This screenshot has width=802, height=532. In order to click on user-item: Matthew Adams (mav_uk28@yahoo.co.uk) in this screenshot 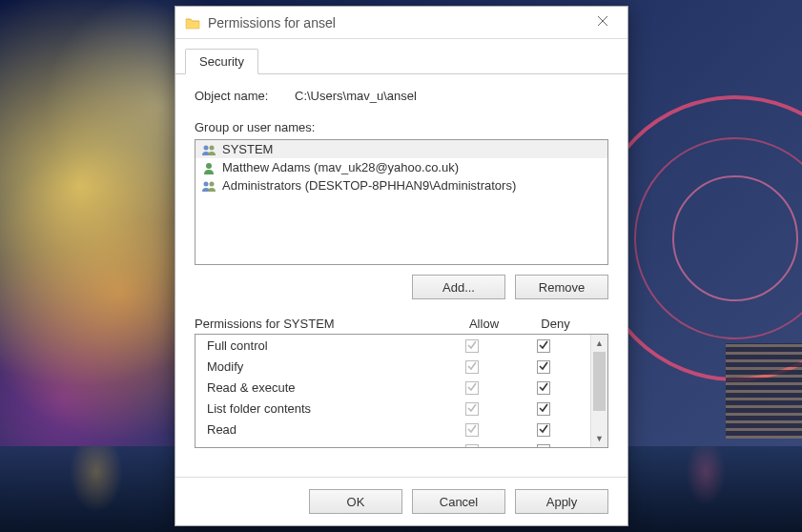, I will do `click(401, 168)`.